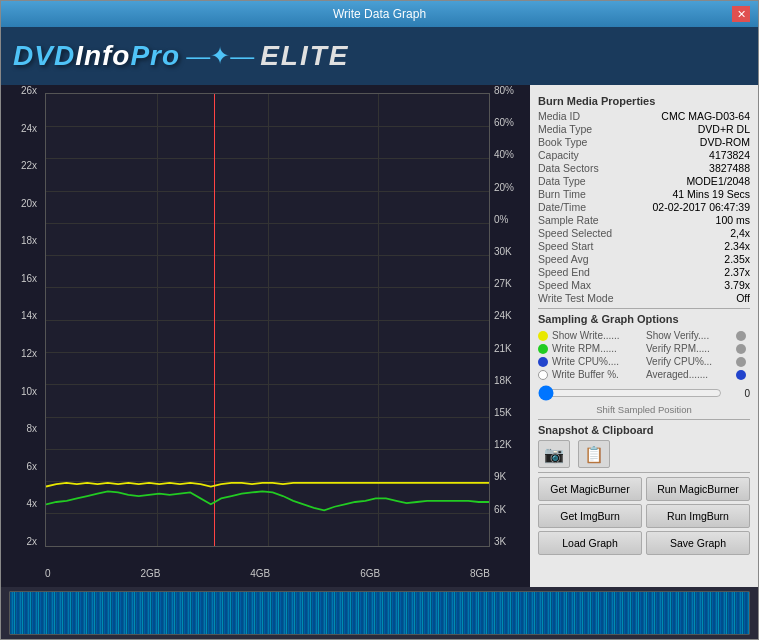 This screenshot has height=640, width=759. I want to click on averaged-row: Averaged......., so click(698, 374).